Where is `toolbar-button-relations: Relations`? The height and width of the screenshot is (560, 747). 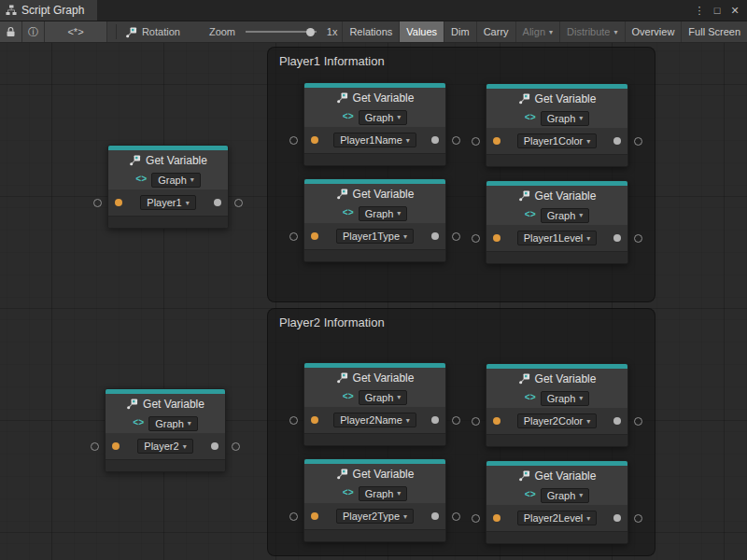
toolbar-button-relations: Relations is located at coordinates (370, 32).